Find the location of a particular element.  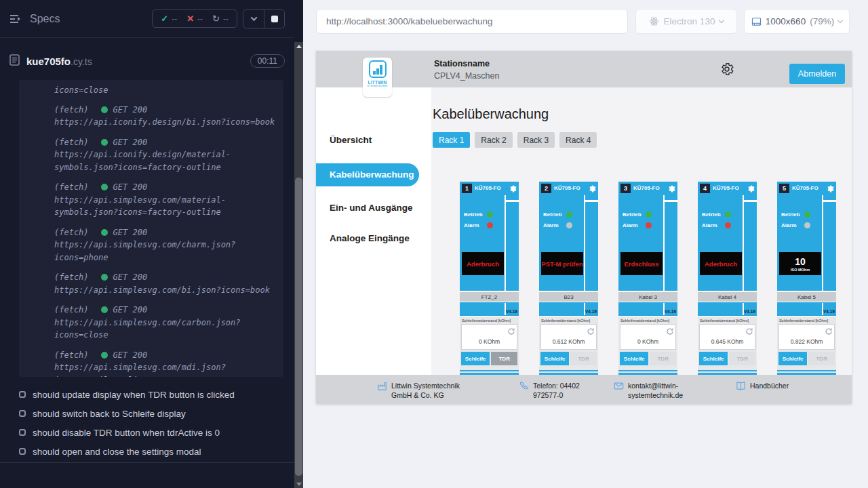

tab-rack-4: Rack 4 is located at coordinates (578, 140).